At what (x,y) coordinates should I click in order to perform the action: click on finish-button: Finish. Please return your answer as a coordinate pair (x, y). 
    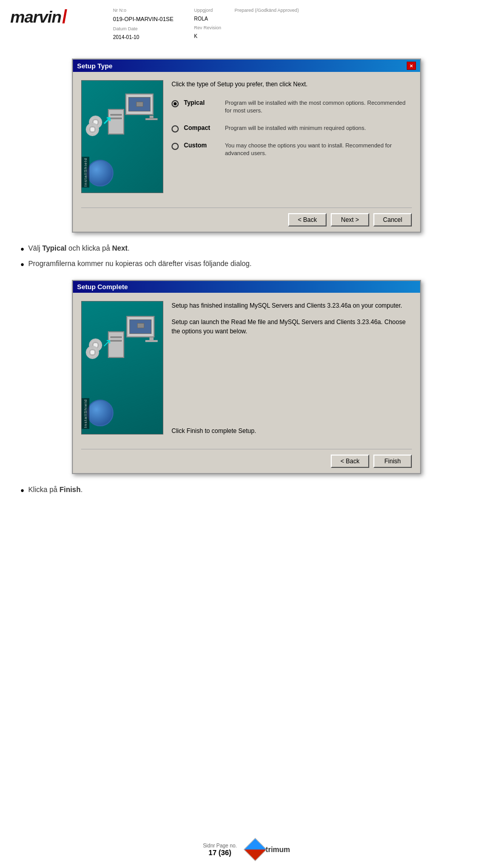
    Looking at the image, I should click on (392, 461).